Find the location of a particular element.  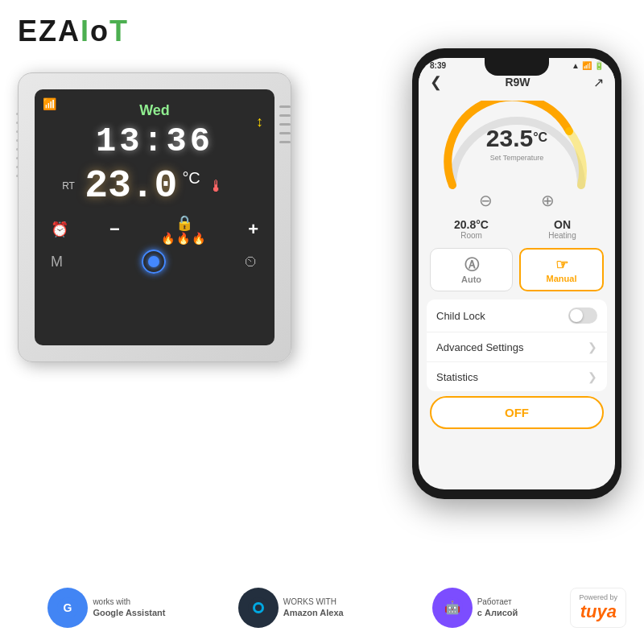

status-time: 8:39 is located at coordinates (438, 66).